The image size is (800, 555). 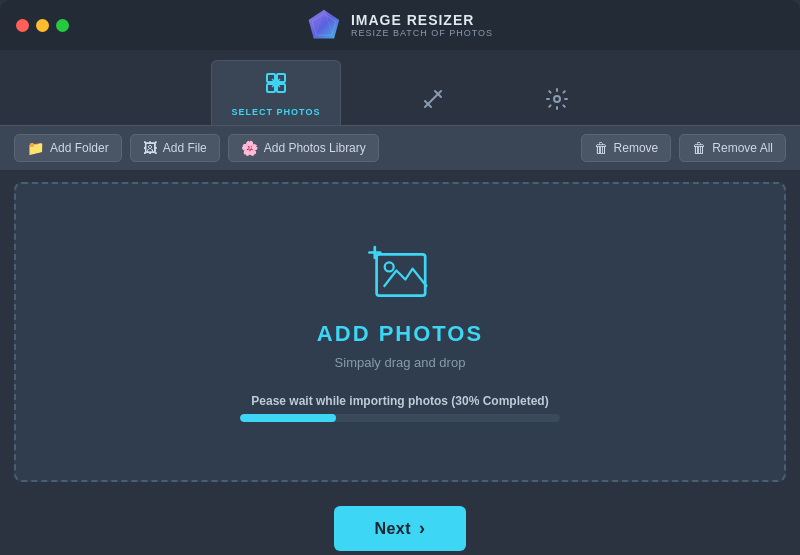 I want to click on remove-label: Remove, so click(x=636, y=148).